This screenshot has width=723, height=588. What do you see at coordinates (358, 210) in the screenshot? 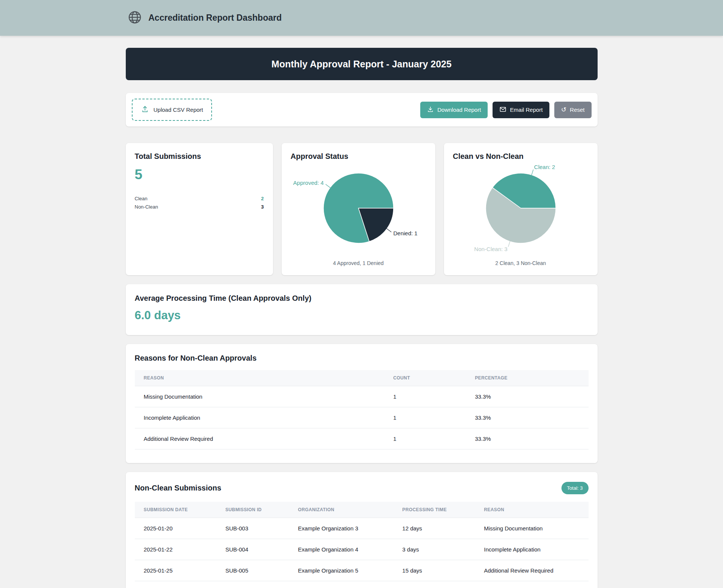
I see `approval-status-pie: Approved: 4Denied: 1` at bounding box center [358, 210].